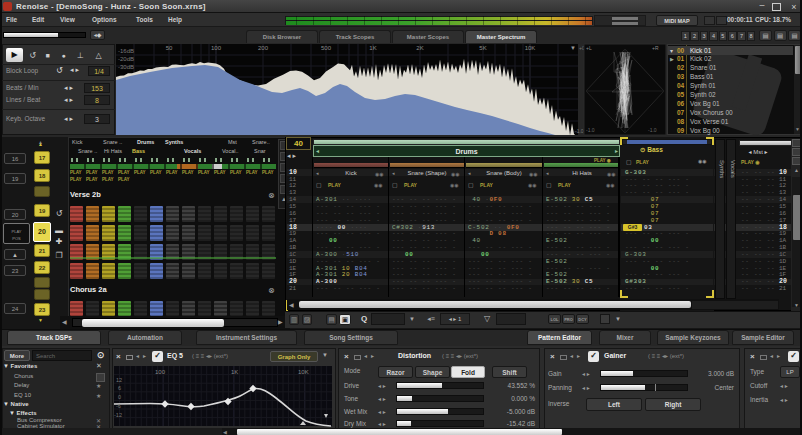 The image size is (802, 435). What do you see at coordinates (118, 406) in the screenshot?
I see `svg-text: -6` at bounding box center [118, 406].